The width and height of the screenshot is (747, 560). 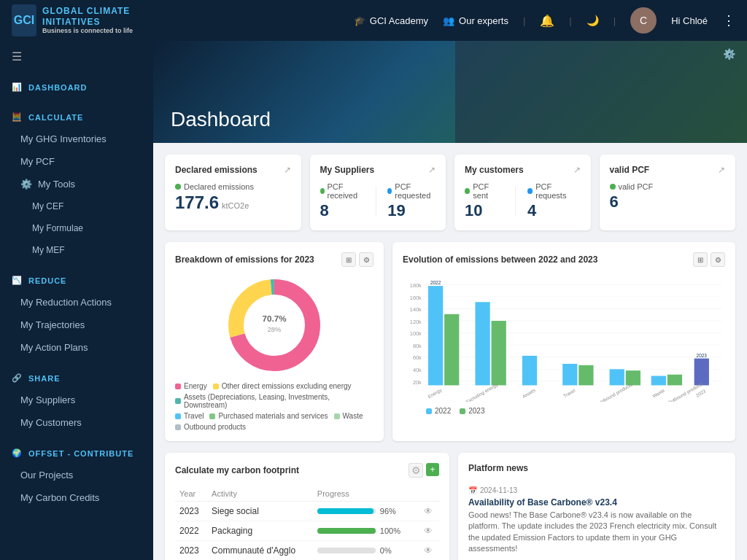 I want to click on stat-divider, so click(x=376, y=201).